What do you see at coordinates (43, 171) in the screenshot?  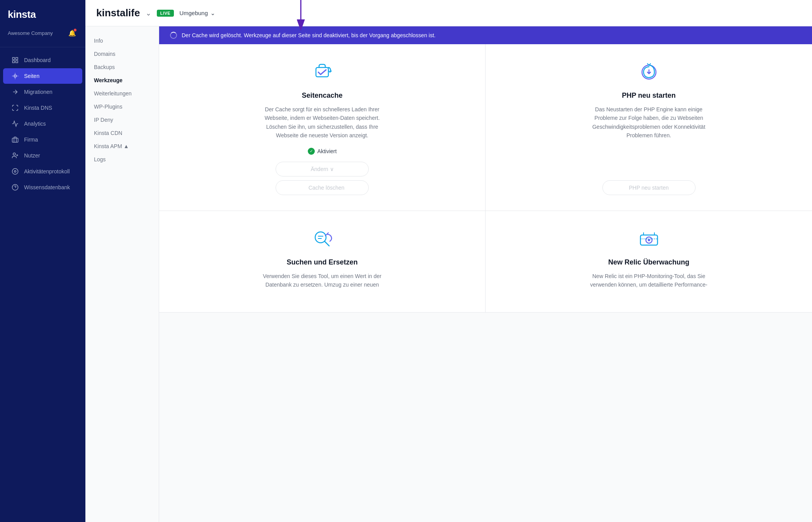 I see `sidebar-item-aktivitaeten: Aktivitätenprotokoll` at bounding box center [43, 171].